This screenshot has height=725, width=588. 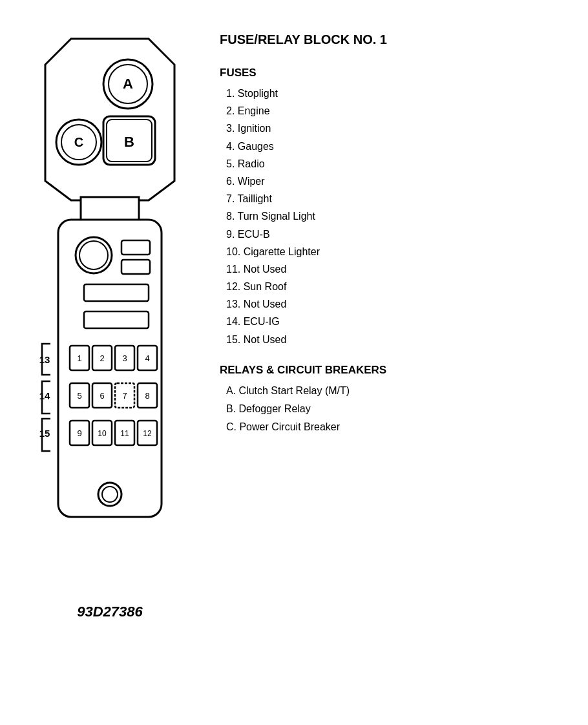 What do you see at coordinates (79, 142) in the screenshot?
I see `svg-text: C` at bounding box center [79, 142].